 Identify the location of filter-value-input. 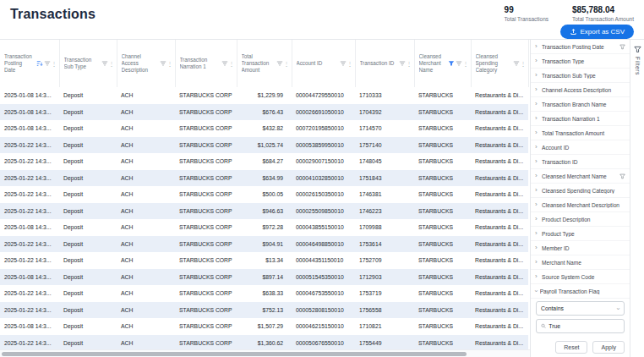
(584, 327).